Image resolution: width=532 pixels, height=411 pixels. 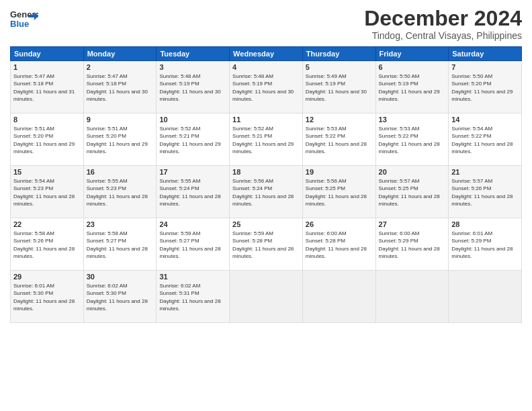 I want to click on day-number: 22, so click(x=47, y=224).